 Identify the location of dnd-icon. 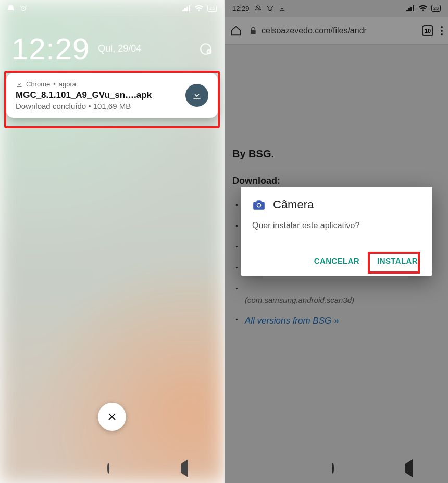
(11, 8).